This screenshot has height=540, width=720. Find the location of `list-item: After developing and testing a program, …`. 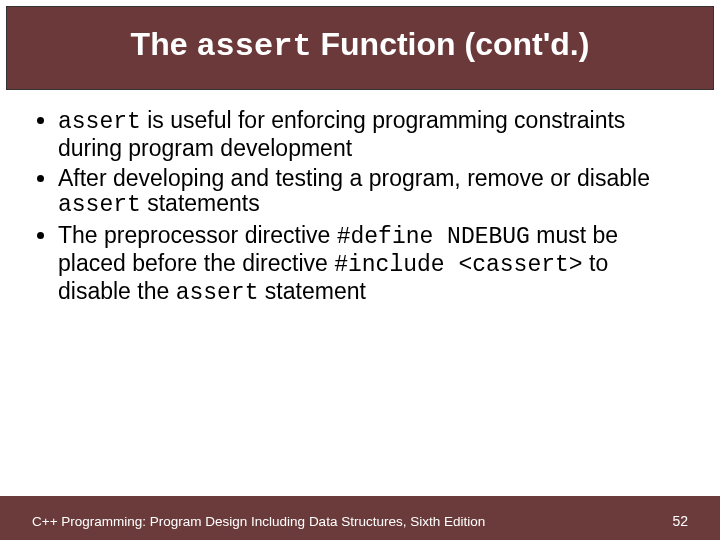

list-item: After developing and testing a program, … is located at coordinates (371, 193).